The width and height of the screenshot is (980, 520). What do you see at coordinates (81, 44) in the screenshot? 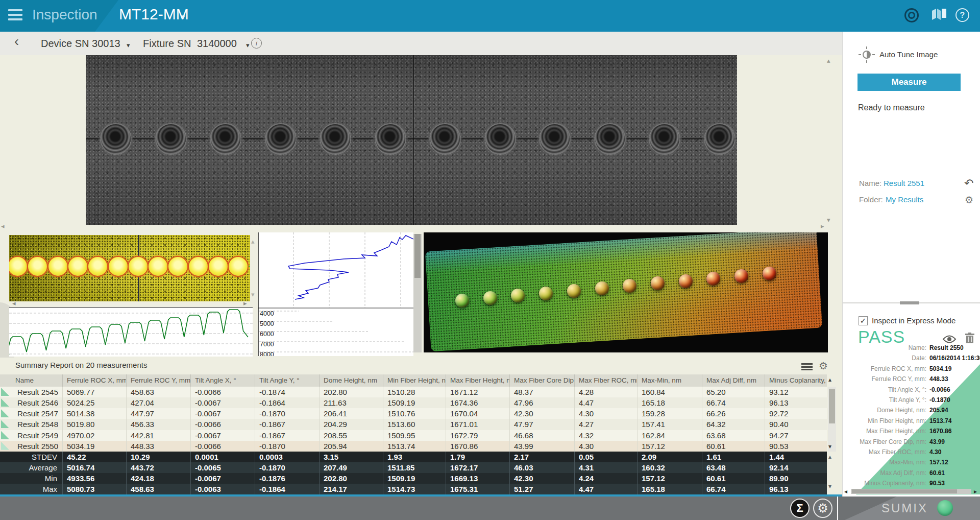
I see `device-sn-dropdown: Device SN 30013` at bounding box center [81, 44].